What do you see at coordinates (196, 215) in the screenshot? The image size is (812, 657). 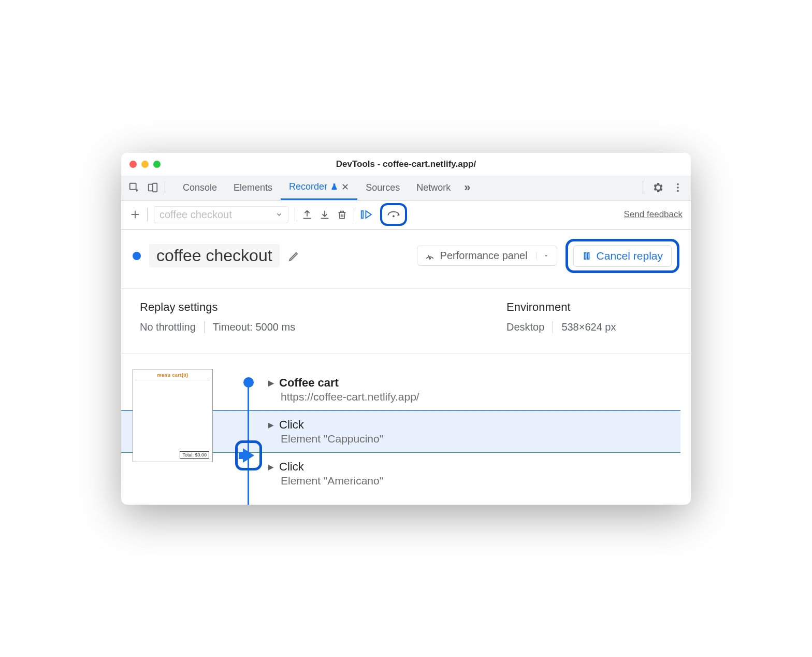 I see `recording-selector-label: coffee checkout` at bounding box center [196, 215].